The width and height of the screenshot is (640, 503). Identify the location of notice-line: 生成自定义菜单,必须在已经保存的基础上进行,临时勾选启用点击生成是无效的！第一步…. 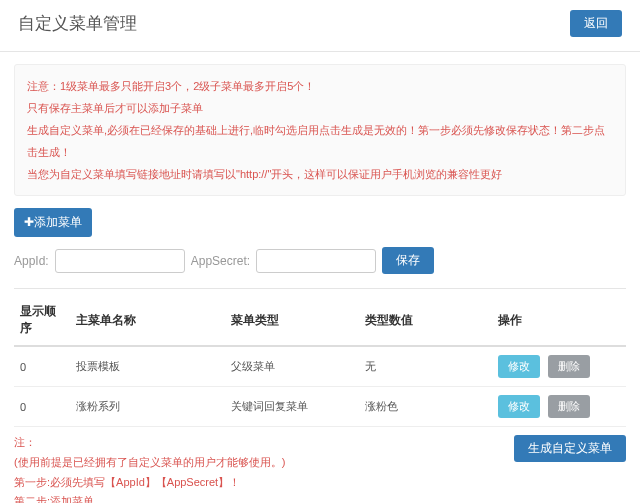
(320, 141).